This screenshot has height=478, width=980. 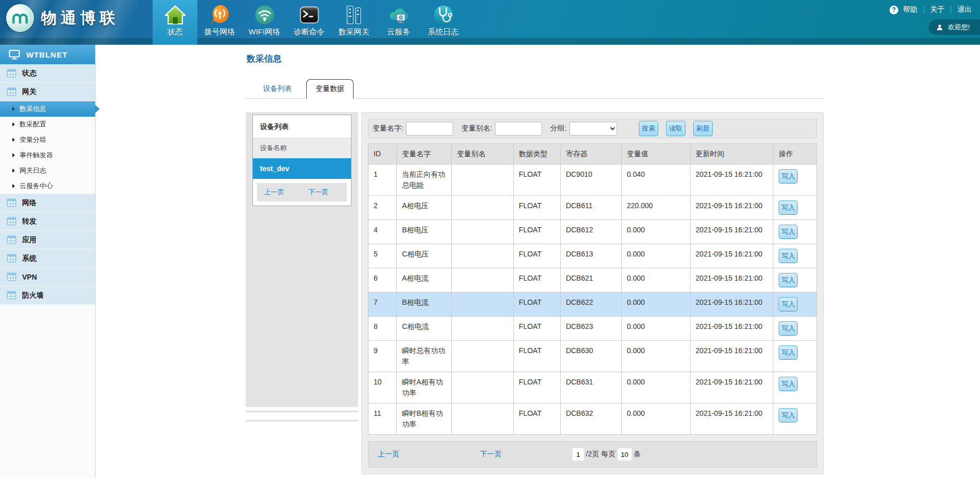 I want to click on nav-item: 拨号网络, so click(x=220, y=23).